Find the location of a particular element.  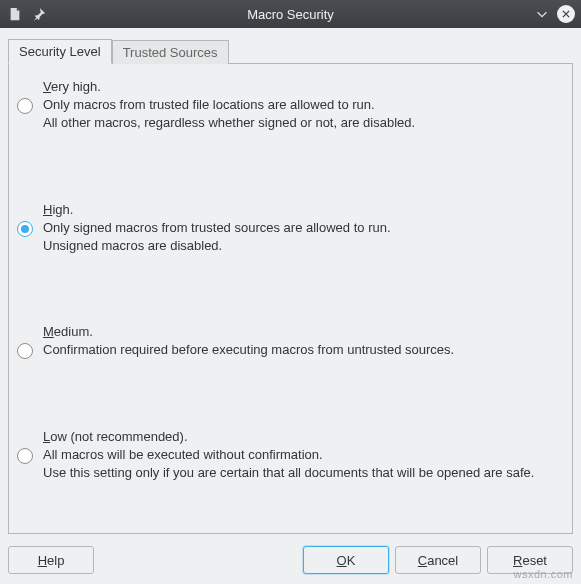

tab-bar: Security Level Trusted Sources is located at coordinates (290, 51).